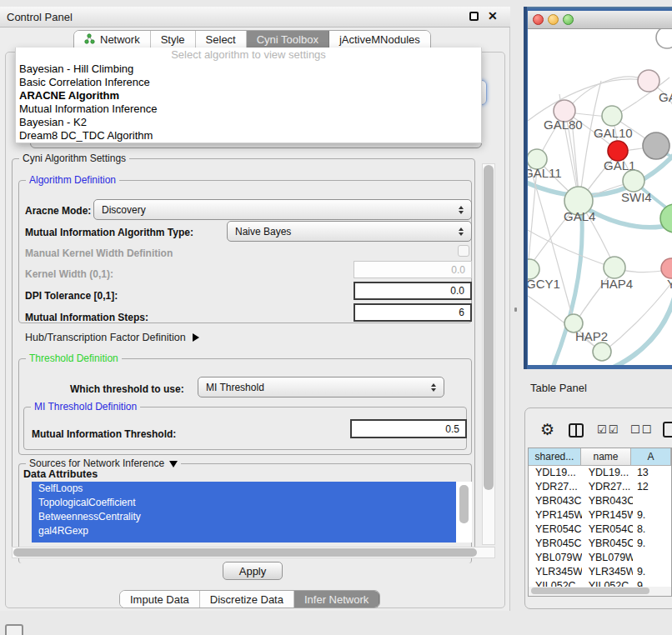 Image resolution: width=672 pixels, height=635 pixels. I want to click on mi-algorithm-type-combo: Naive Bayes, so click(349, 232).